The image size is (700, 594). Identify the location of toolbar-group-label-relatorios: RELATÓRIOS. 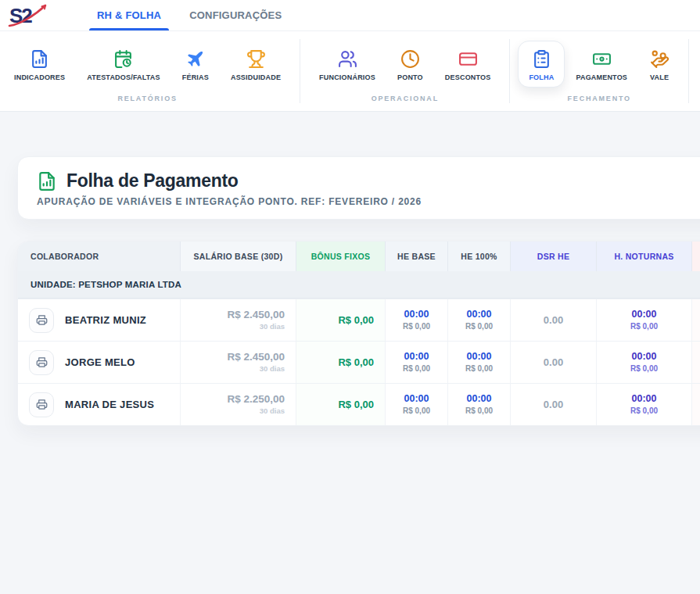
(147, 98).